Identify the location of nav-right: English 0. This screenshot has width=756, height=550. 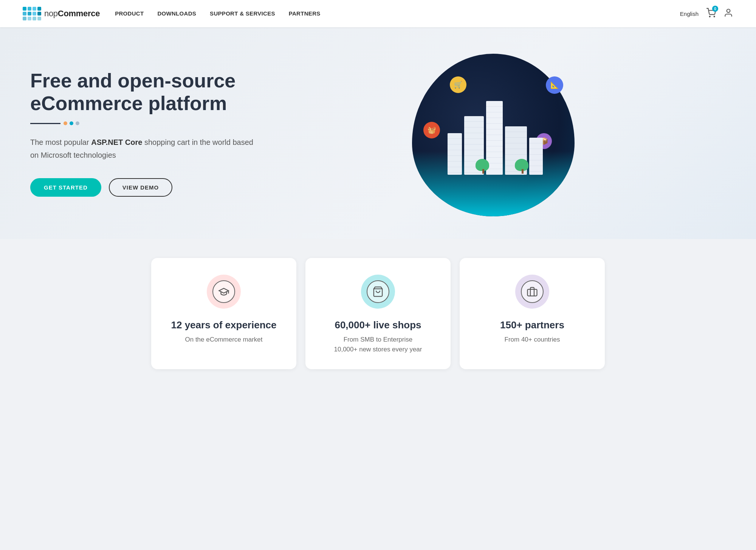
(707, 14).